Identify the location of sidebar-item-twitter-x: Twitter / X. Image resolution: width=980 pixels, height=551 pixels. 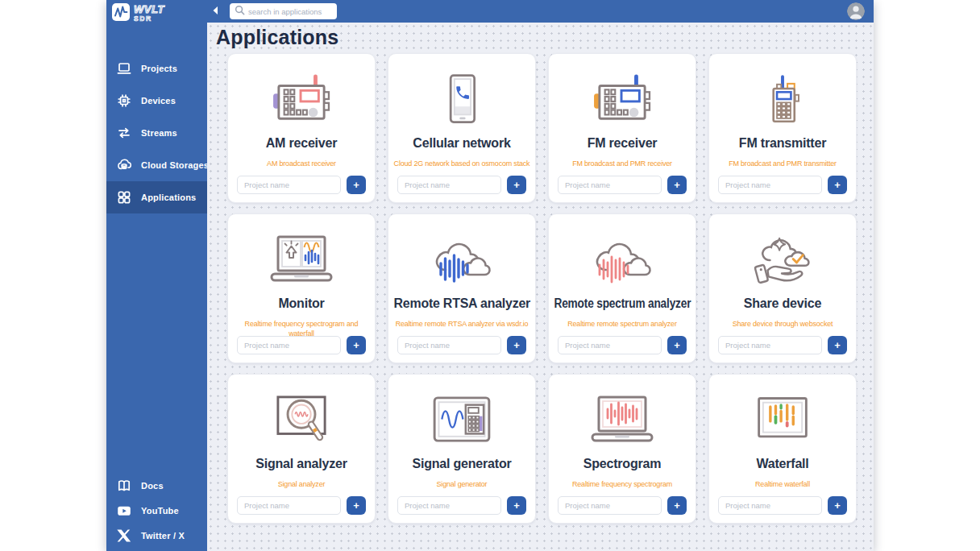
(156, 535).